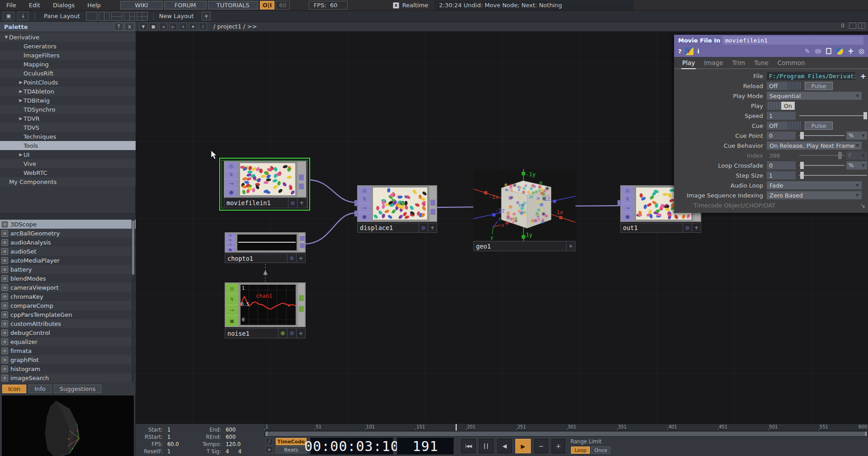 Image resolution: width=868 pixels, height=456 pixels. What do you see at coordinates (91, 16) in the screenshot?
I see `pane-layout-single-button` at bounding box center [91, 16].